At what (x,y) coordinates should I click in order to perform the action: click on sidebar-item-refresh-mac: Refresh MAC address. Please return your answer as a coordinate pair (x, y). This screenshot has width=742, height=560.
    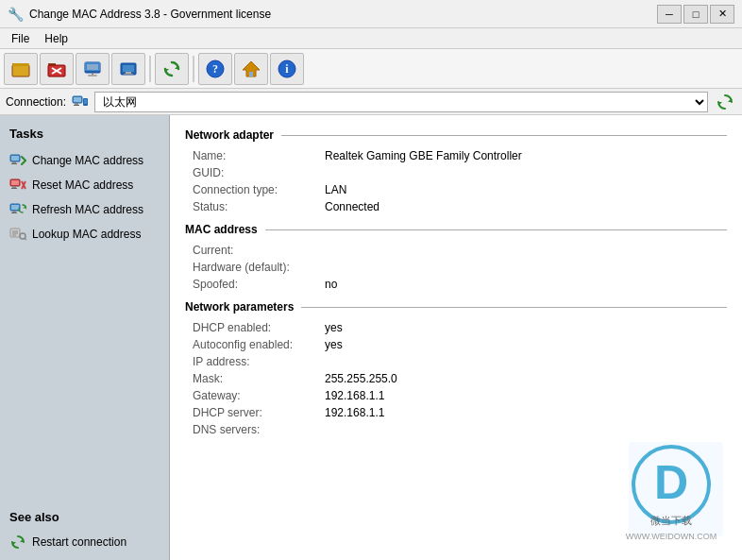
    Looking at the image, I should click on (85, 210).